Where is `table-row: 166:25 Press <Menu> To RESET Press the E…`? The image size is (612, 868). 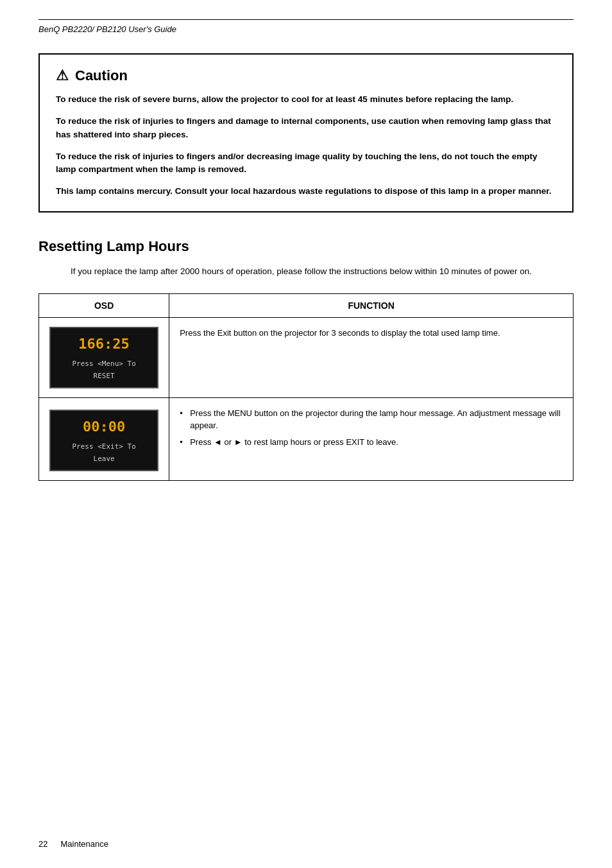
table-row: 166:25 Press <Menu> To RESET Press the E… is located at coordinates (307, 357).